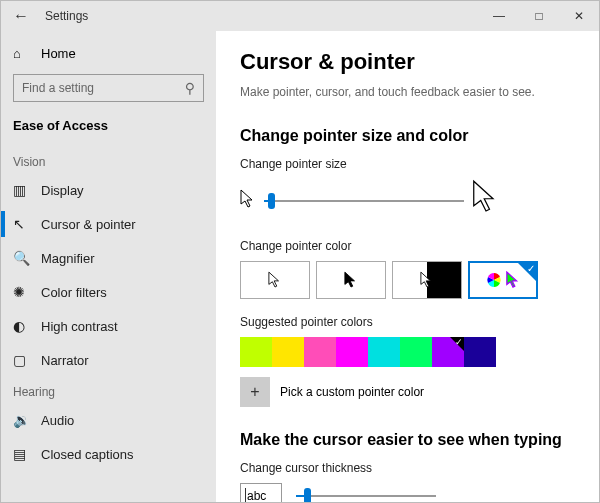 Image resolution: width=600 pixels, height=503 pixels. What do you see at coordinates (486, 201) in the screenshot?
I see `large-cursor-icon` at bounding box center [486, 201].